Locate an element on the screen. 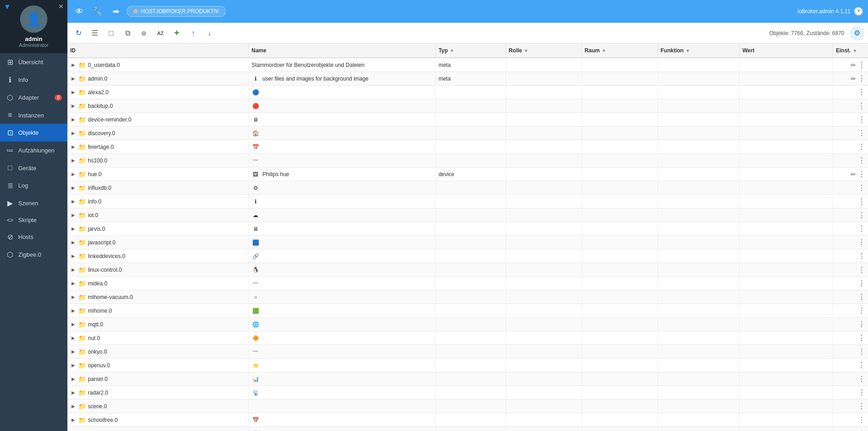 The height and width of the screenshot is (431, 868). table-row: ▶ 📁 hue.0 🖼 Philips hue device✏⋮ is located at coordinates (468, 174).